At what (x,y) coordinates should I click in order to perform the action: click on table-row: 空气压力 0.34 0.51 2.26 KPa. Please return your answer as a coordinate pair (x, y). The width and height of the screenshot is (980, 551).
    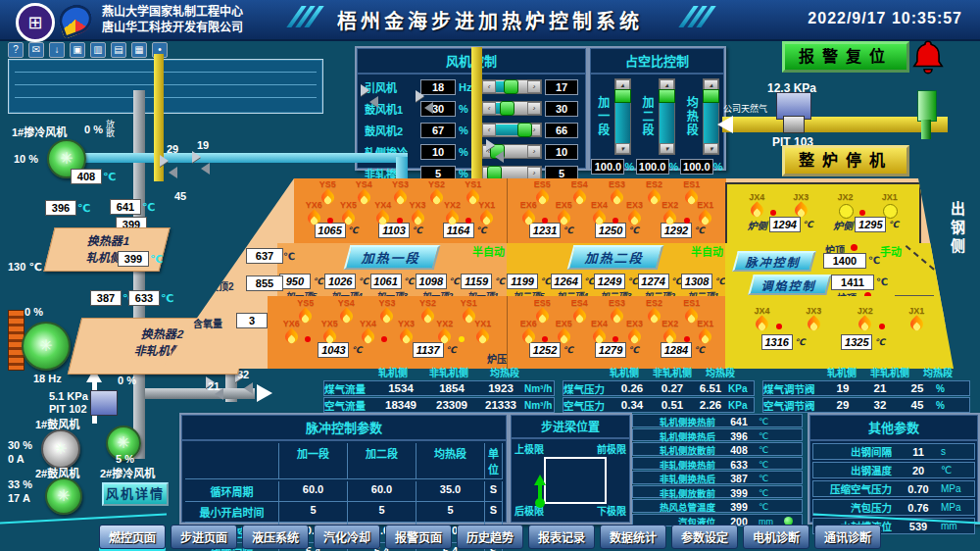
    Looking at the image, I should click on (659, 405).